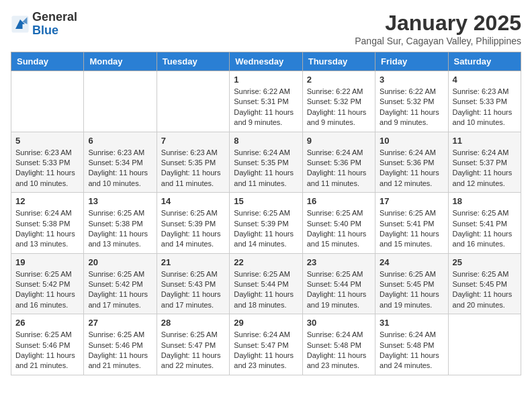 The height and width of the screenshot is (411, 532). Describe the element at coordinates (47, 141) in the screenshot. I see `day-number: 5` at that location.